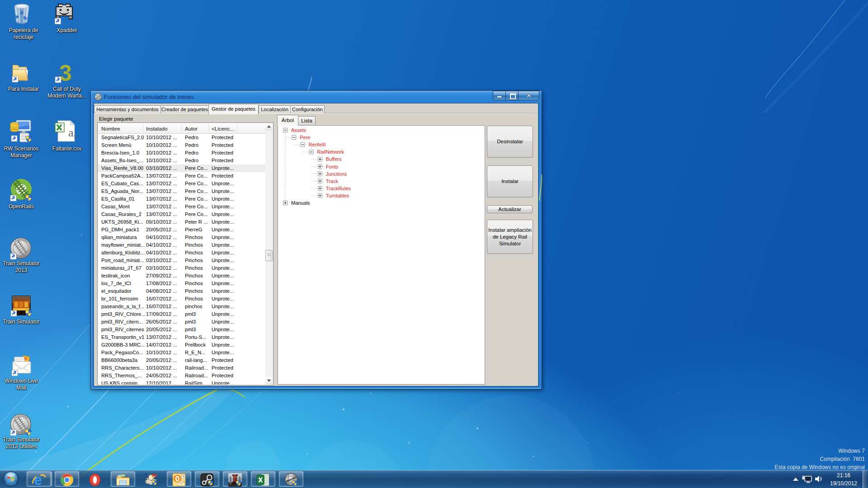 Image resolution: width=868 pixels, height=488 pixels. Describe the element at coordinates (339, 188) in the screenshot. I see `svg-text: TrackRules` at that location.